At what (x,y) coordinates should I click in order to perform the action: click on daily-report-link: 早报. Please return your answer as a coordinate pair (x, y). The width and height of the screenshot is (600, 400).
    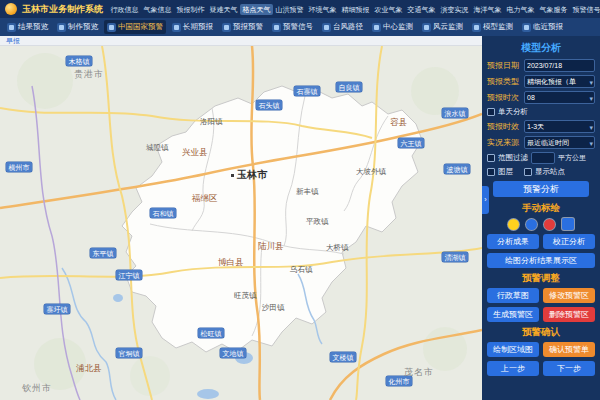
    Looking at the image, I should click on (13, 41).